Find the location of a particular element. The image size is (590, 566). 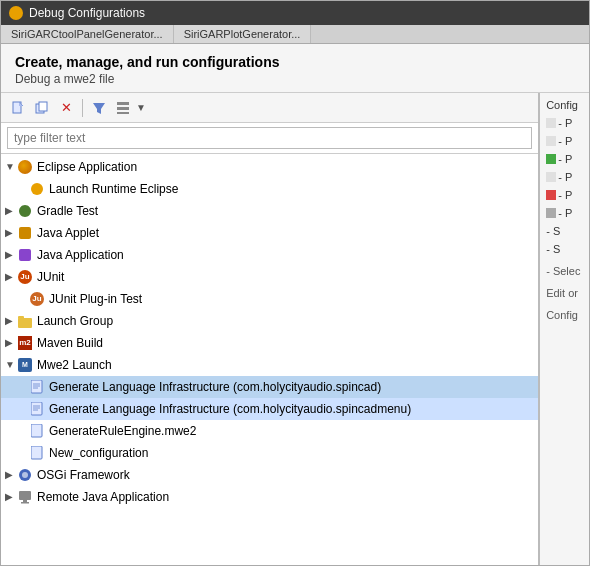

tree-item-gen-lang-spincadmenu: Generate Language Infrastructure (com.ho… is located at coordinates (270, 409).